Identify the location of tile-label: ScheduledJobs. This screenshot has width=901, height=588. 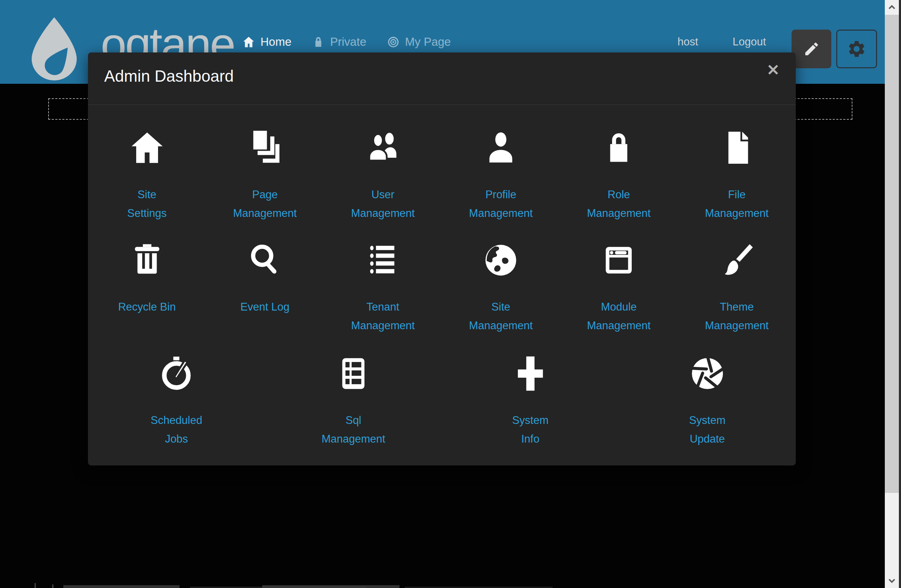
(176, 429).